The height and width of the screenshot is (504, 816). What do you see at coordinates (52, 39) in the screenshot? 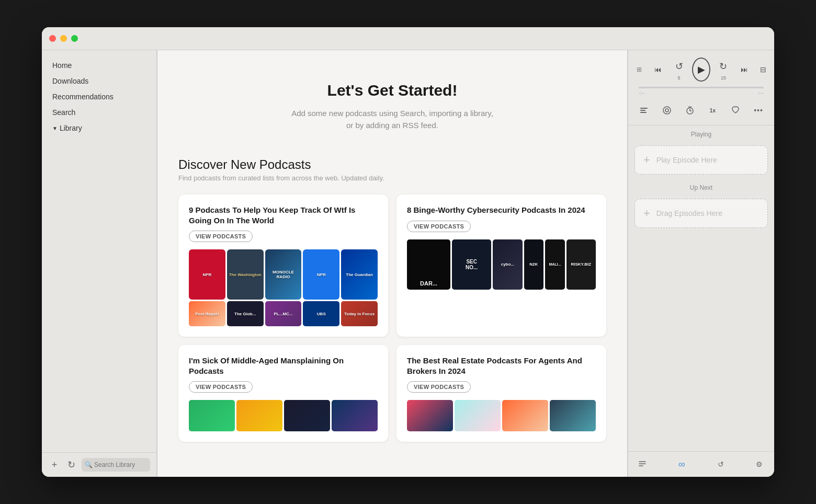
I see `close-button` at bounding box center [52, 39].